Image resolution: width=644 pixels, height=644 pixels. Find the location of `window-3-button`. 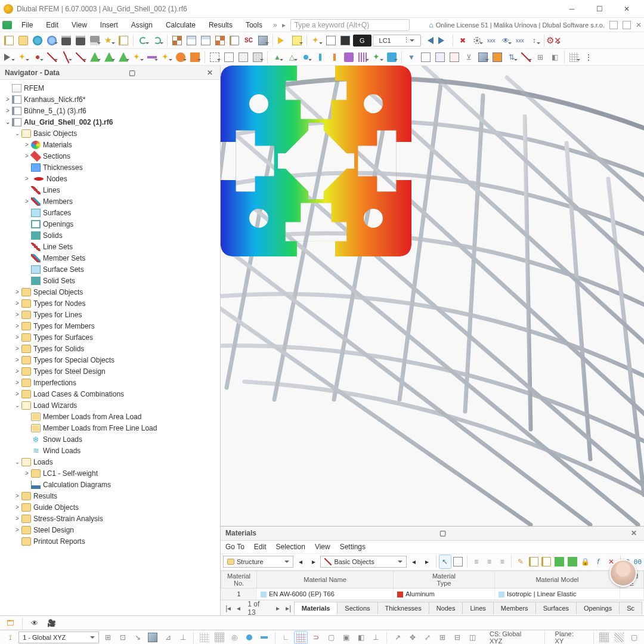

window-3-button is located at coordinates (206, 41).